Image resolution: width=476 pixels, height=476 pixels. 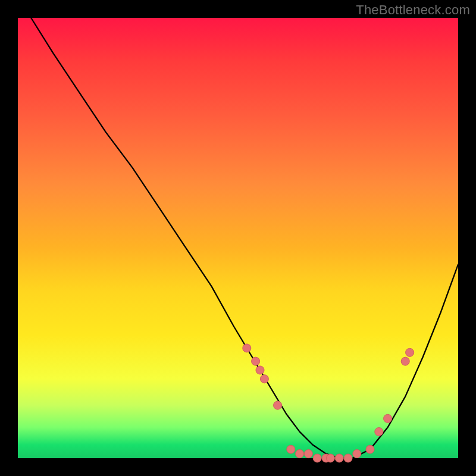 What do you see at coordinates (413, 10) in the screenshot?
I see `watermark-text: TheBottleneck.com` at bounding box center [413, 10].